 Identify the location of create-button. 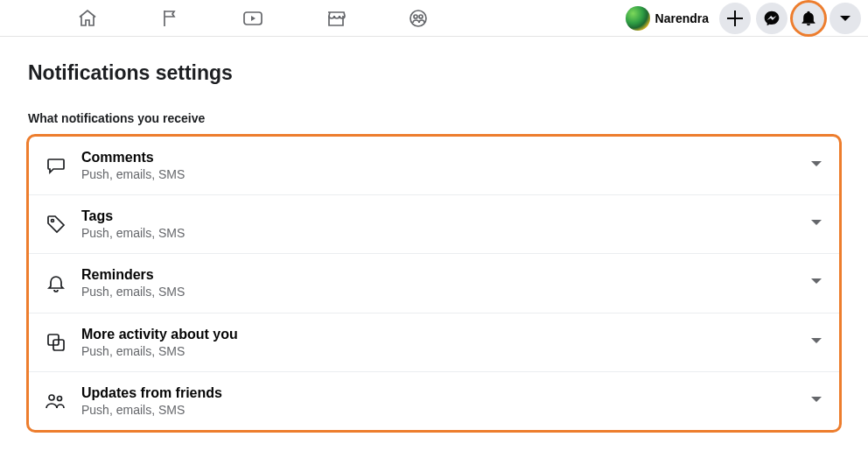
(735, 18).